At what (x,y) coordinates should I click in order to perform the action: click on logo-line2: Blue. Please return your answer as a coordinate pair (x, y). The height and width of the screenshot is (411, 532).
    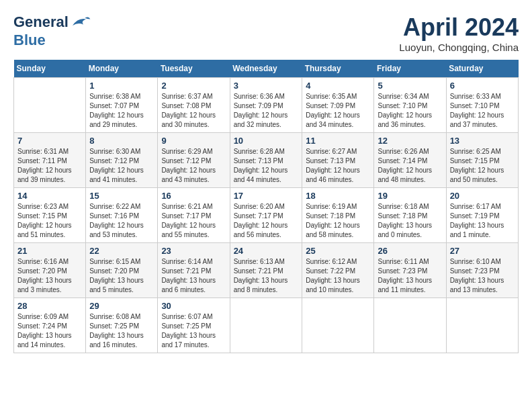
    Looking at the image, I should click on (52, 40).